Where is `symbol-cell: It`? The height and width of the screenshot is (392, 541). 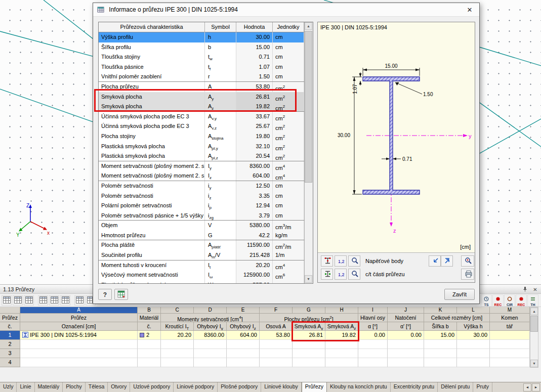
symbol-cell: It is located at coordinates (221, 266).